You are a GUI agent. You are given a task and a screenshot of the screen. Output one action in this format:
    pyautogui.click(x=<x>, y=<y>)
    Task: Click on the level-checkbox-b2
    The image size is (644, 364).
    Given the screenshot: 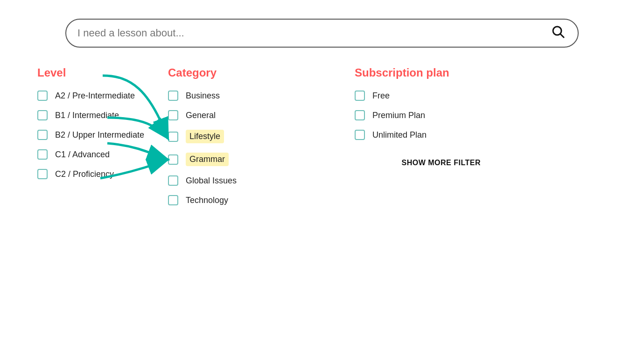 What is the action you would take?
    pyautogui.click(x=42, y=135)
    